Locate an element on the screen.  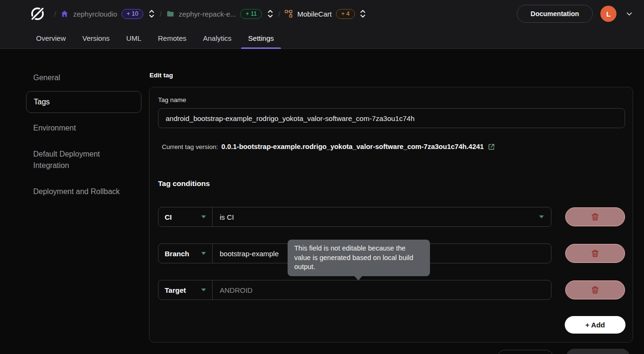
condition-row-ci: CI is CI is located at coordinates (392, 217).